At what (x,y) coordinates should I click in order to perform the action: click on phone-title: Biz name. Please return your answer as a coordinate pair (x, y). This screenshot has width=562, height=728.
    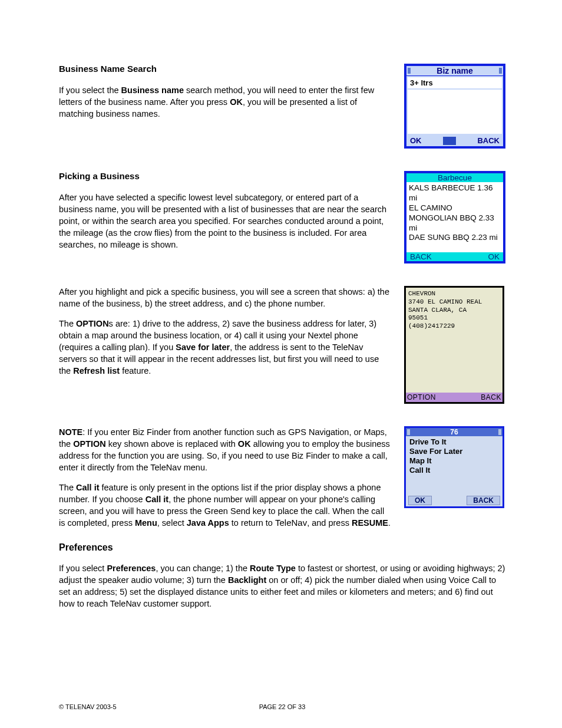
    Looking at the image, I should click on (455, 71).